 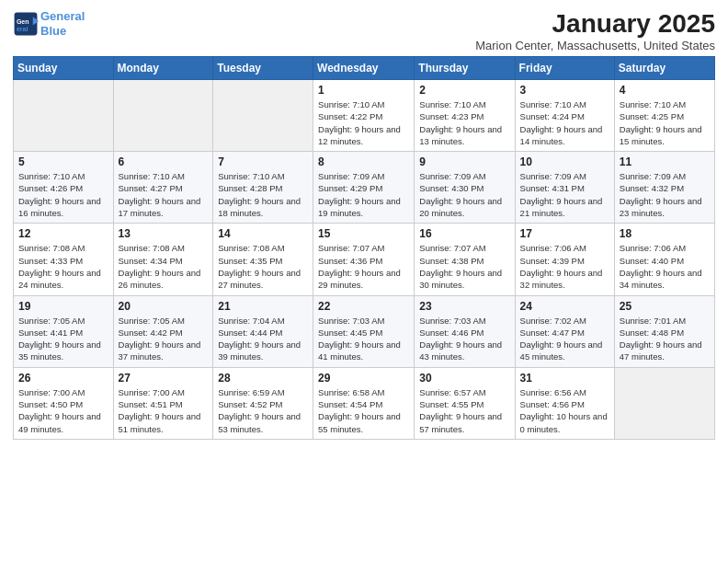 I want to click on day-info: Sunrise: 7:03 AM Sunset: 4:45 PM Dayligh…, so click(x=364, y=339).